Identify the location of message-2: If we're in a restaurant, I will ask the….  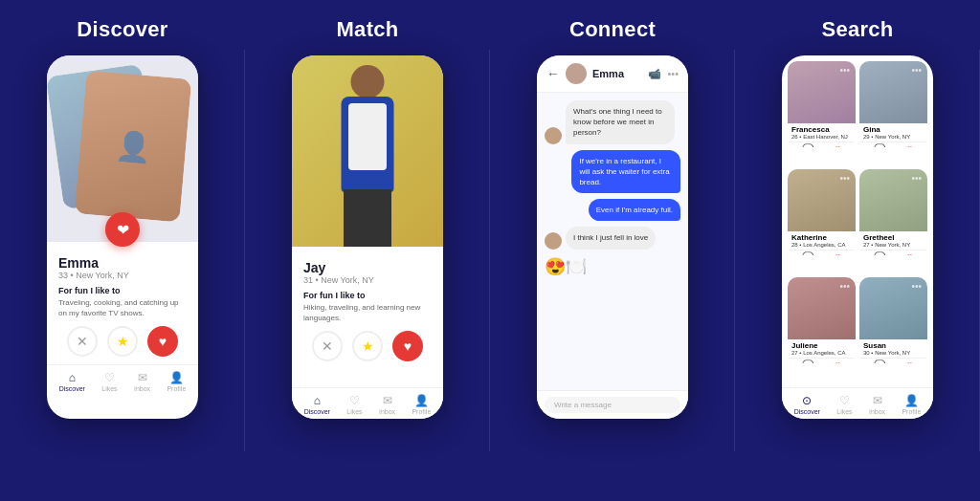
(626, 172).